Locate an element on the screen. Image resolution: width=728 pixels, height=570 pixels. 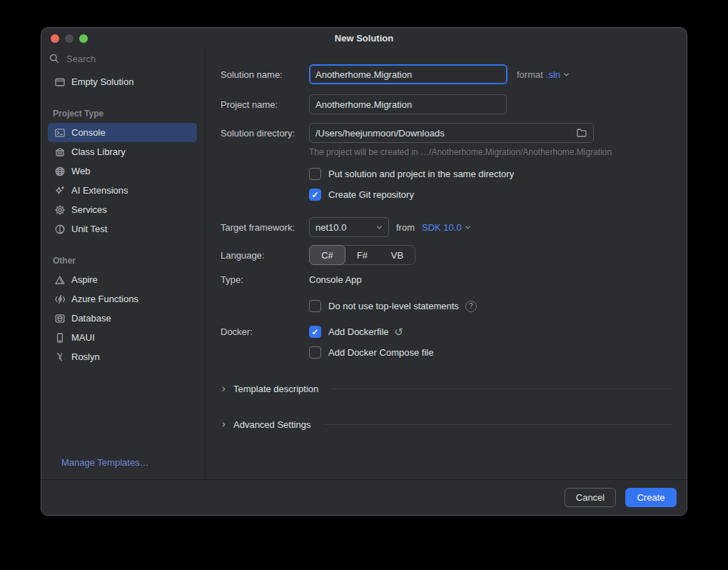
sidebar-item-services: Services is located at coordinates (123, 210).